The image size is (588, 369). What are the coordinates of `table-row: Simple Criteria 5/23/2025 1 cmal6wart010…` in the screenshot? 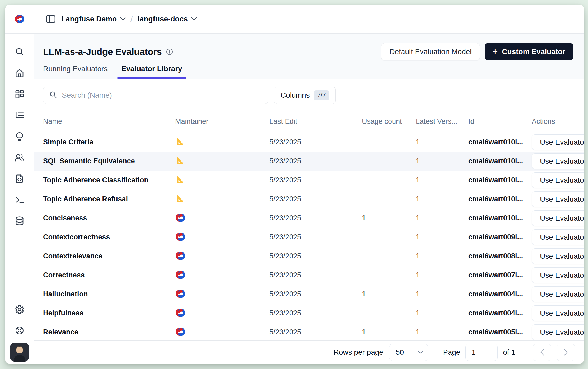 It's located at (309, 142).